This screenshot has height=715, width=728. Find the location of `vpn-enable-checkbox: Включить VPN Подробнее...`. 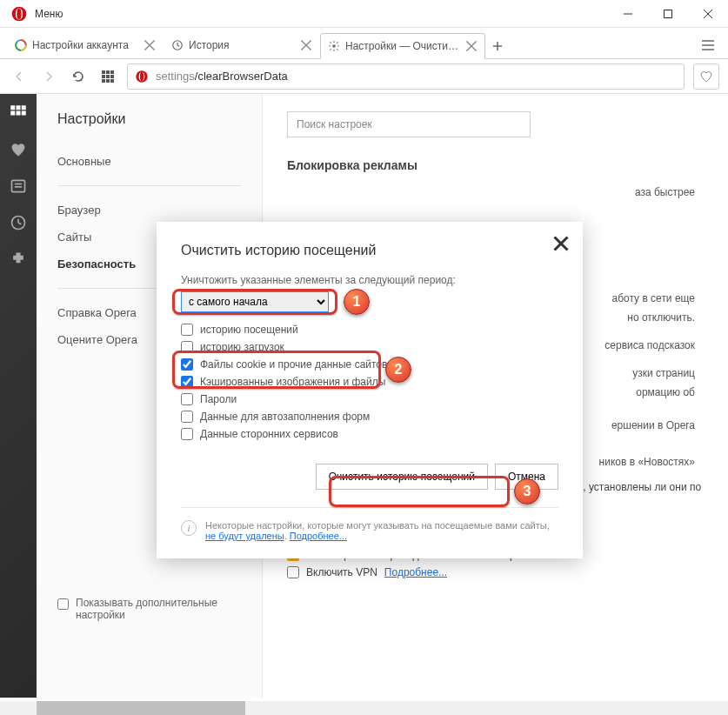

vpn-enable-checkbox: Включить VPN Подробнее... is located at coordinates (496, 572).